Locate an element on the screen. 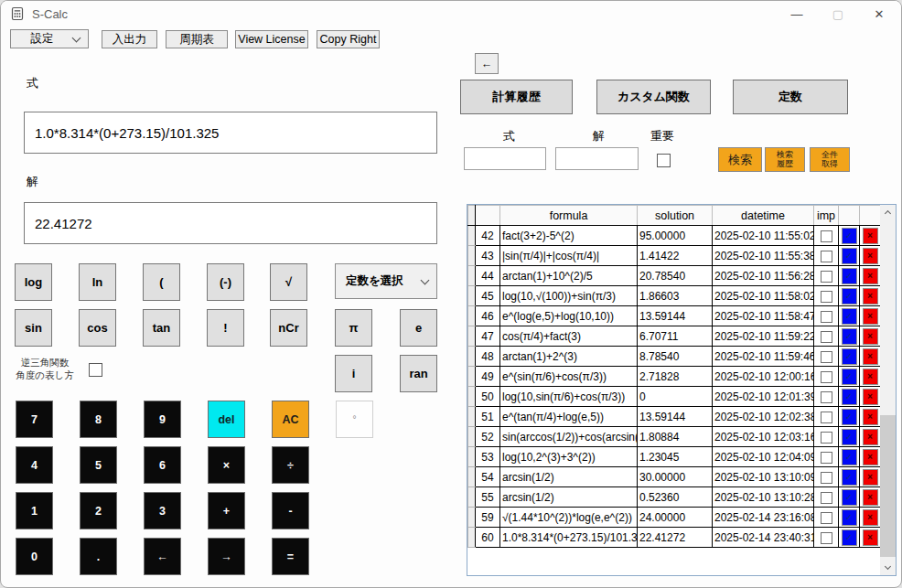  search-formula-input is located at coordinates (505, 159).